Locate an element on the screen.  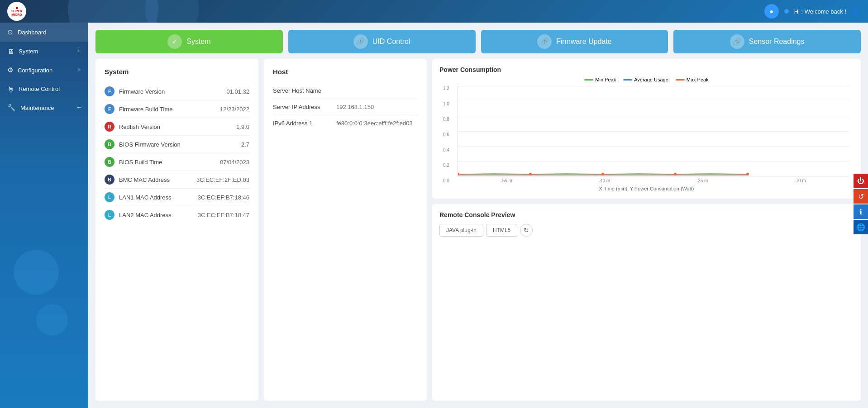
sidebar-item-configuration: ⚙ Configuration + is located at coordinates (44, 70).